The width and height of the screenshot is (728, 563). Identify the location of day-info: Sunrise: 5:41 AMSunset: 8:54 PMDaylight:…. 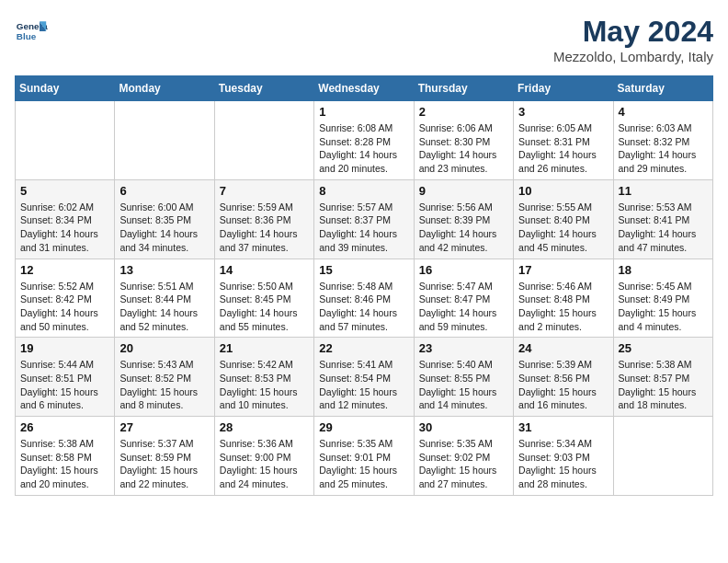
(364, 385).